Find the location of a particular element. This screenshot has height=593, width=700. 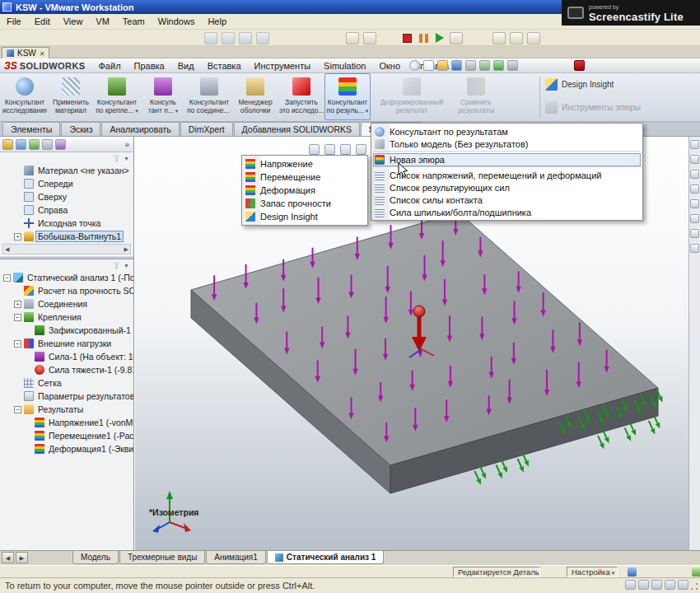

sw-menu-item: Вид is located at coordinates (186, 66).